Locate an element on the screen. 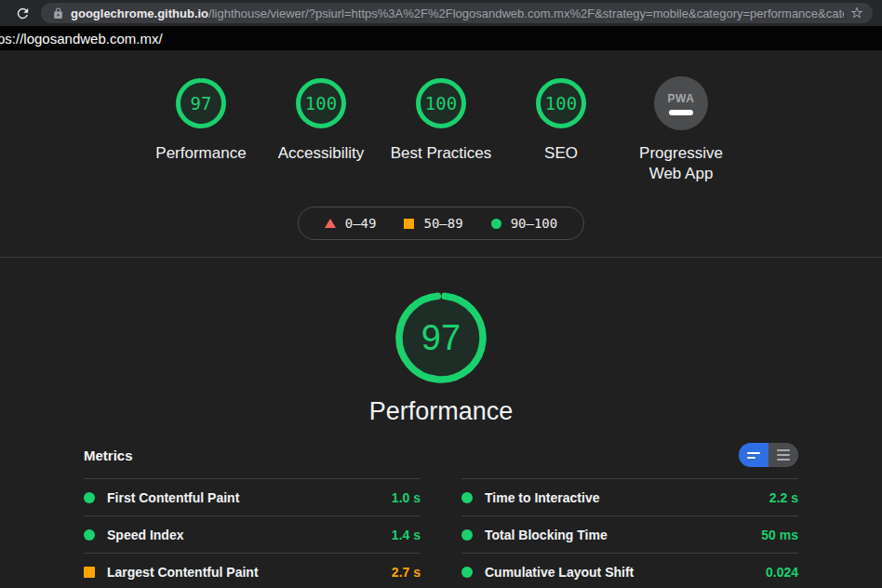  legend-pass: 90–100 is located at coordinates (525, 223).